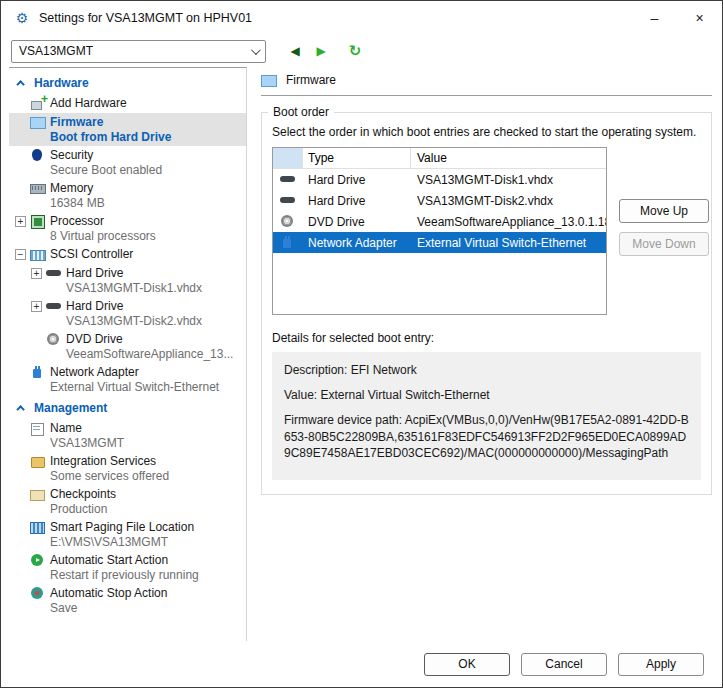  What do you see at coordinates (508, 158) in the screenshot?
I see `column-header-value: Value` at bounding box center [508, 158].